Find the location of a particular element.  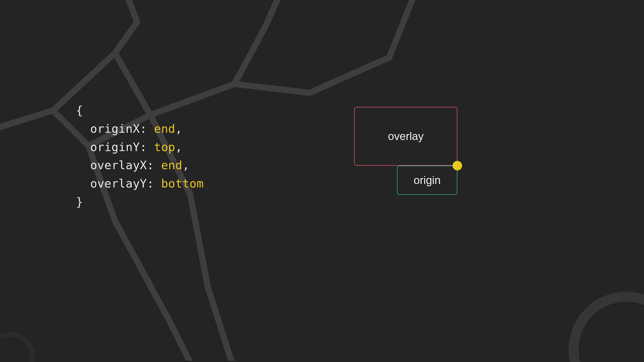

code-key: overlayY is located at coordinates (118, 184).